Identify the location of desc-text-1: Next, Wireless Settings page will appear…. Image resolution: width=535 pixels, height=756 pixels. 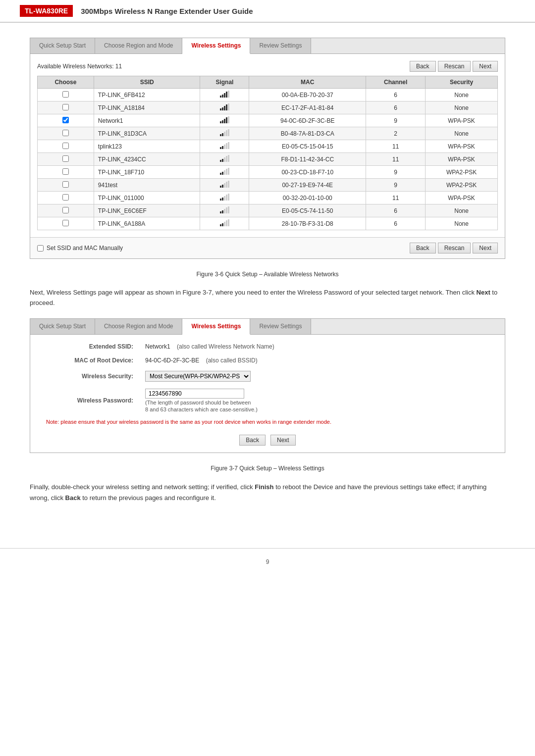
(268, 298).